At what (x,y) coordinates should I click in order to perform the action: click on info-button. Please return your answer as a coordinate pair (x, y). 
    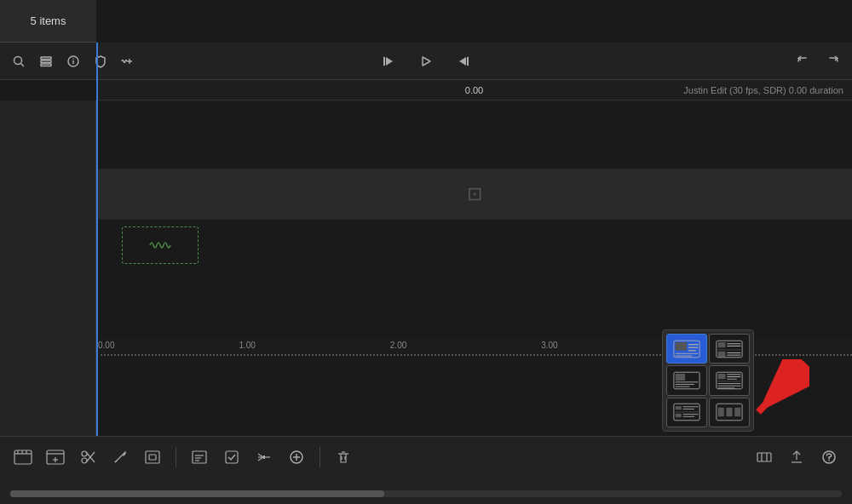
    Looking at the image, I should click on (73, 61).